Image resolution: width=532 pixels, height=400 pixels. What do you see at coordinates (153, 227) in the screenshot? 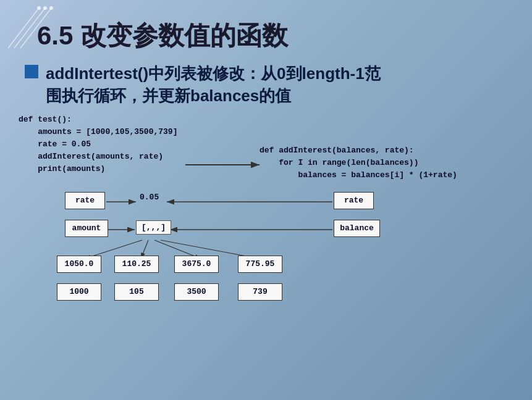
I see `list-value-label: [,,,]` at bounding box center [153, 227].